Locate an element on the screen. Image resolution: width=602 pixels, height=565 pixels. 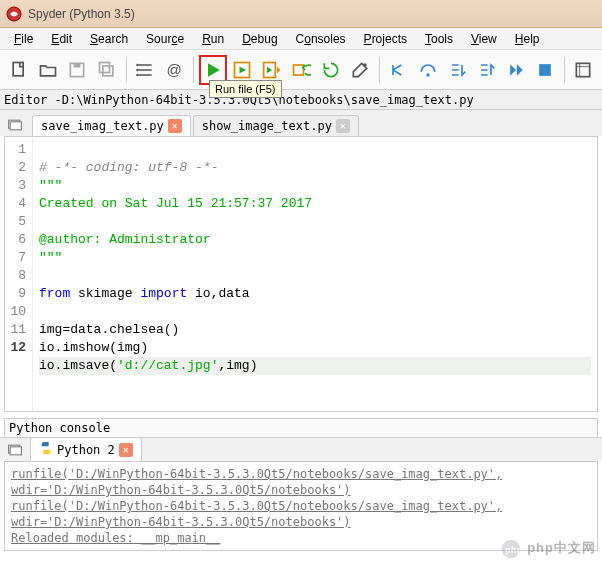
step-out-button is located at coordinates (486, 70).